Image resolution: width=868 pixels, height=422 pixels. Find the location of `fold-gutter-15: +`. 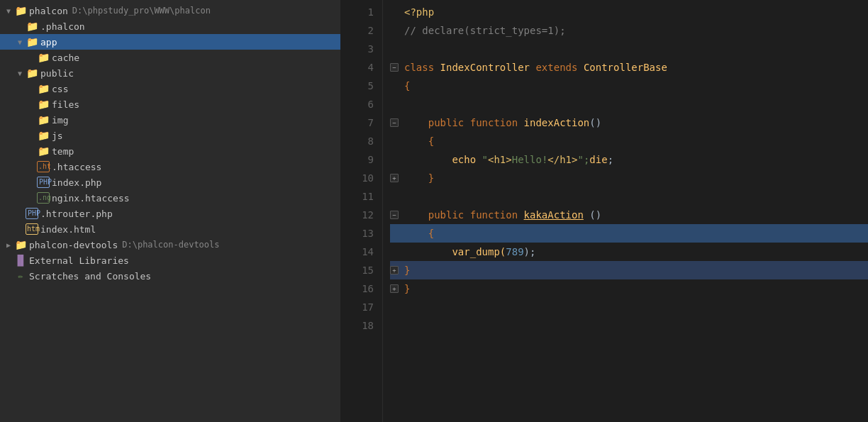

fold-gutter-15: + is located at coordinates (397, 270).